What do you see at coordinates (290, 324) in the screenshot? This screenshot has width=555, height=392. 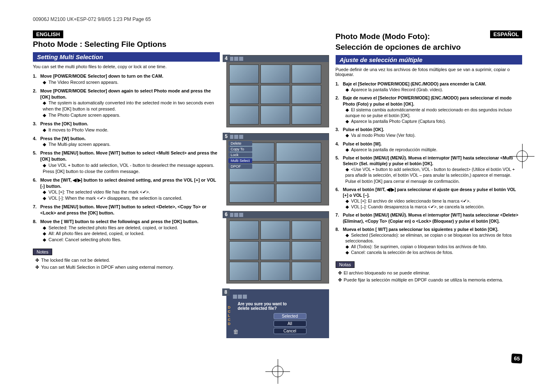 I see `dialog-btn-all: All` at bounding box center [290, 324].